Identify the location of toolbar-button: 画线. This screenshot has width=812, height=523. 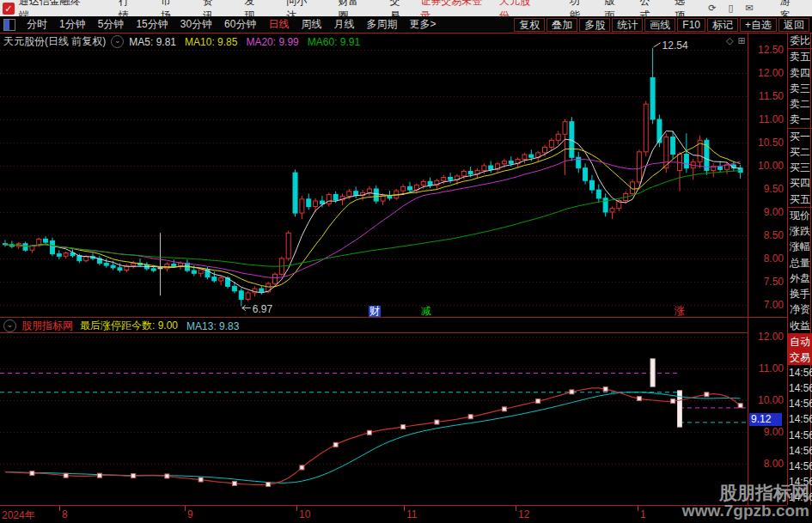
(660, 25).